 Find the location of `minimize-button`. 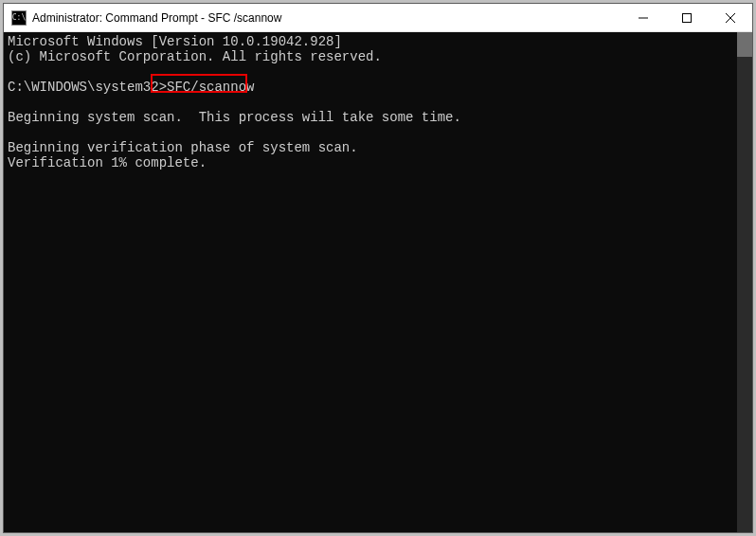

minimize-button is located at coordinates (643, 17).